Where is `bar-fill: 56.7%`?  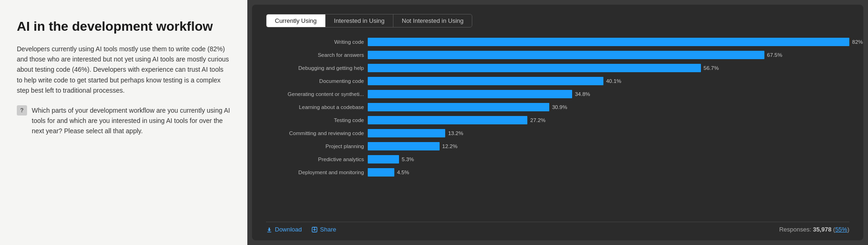 bar-fill: 56.7% is located at coordinates (534, 68).